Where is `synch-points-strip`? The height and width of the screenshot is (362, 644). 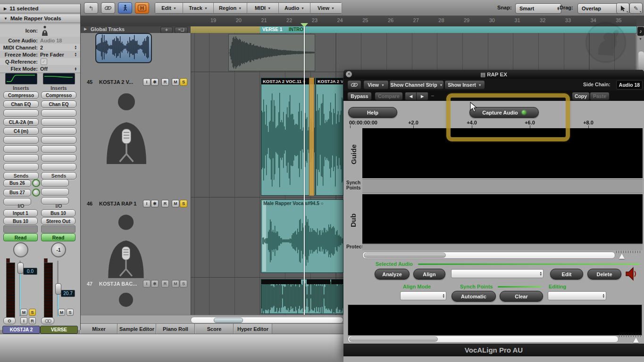
synch-points-strip is located at coordinates (502, 186).